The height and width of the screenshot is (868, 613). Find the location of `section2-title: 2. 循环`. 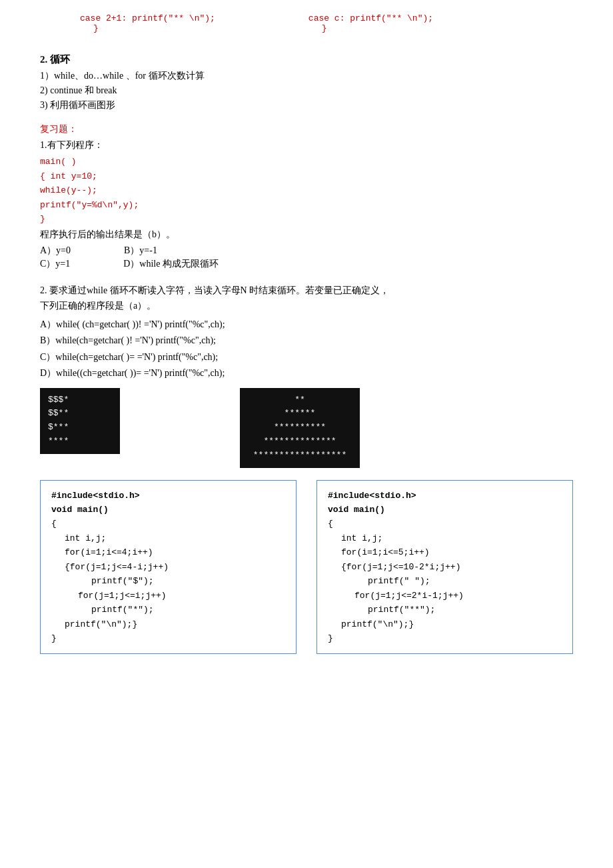

section2-title: 2. 循环 is located at coordinates (306, 60).